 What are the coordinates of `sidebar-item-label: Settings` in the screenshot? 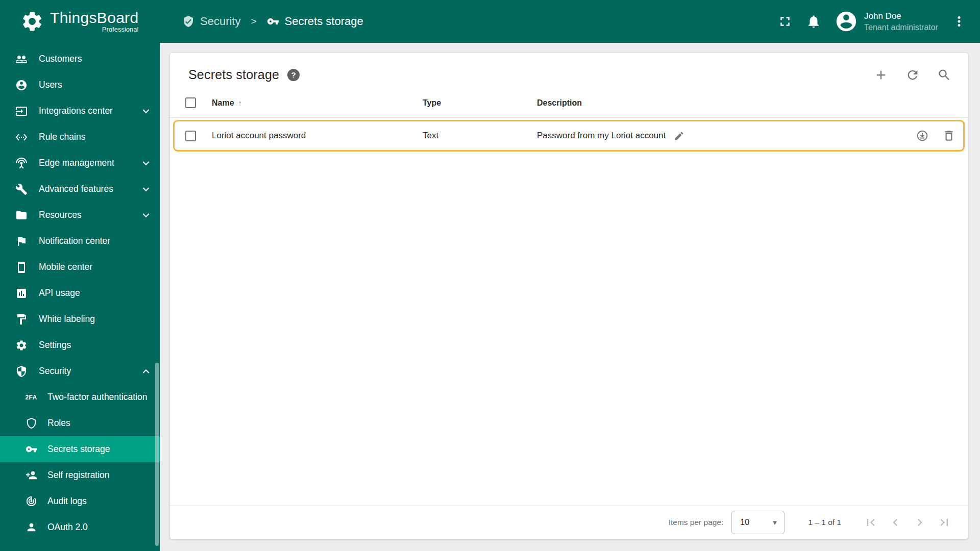 It's located at (55, 345).